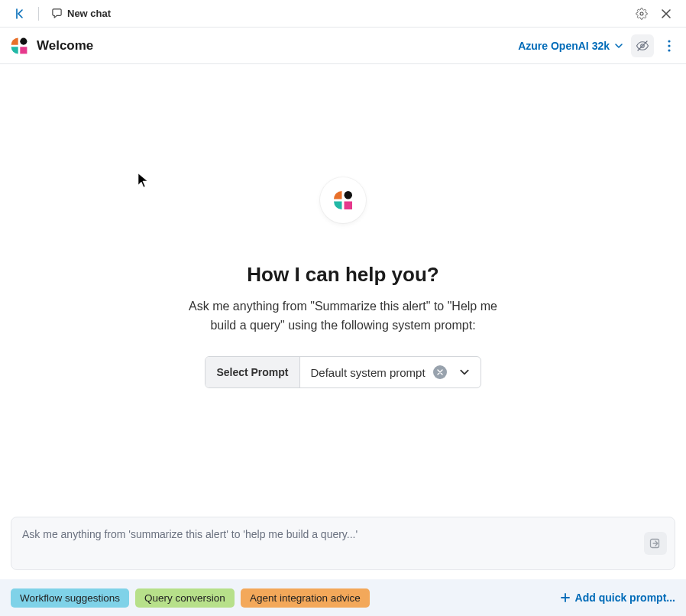 The height and width of the screenshot is (616, 686). I want to click on chevron-left-bar-icon, so click(20, 14).